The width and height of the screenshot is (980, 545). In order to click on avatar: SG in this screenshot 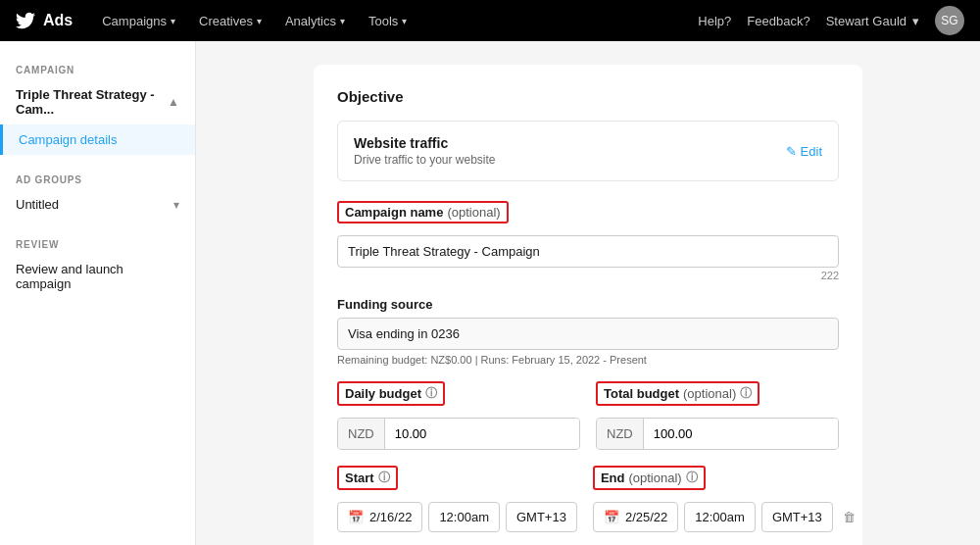, I will do `click(950, 21)`.